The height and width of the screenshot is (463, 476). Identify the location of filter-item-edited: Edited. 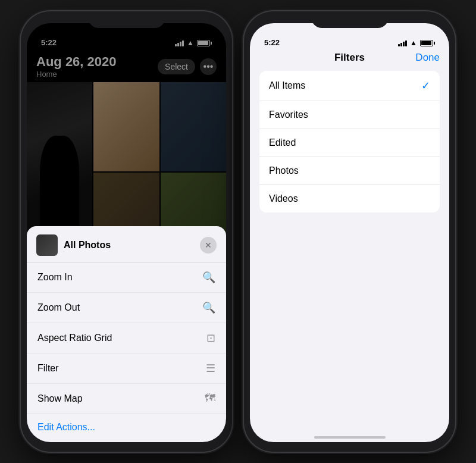
(350, 143).